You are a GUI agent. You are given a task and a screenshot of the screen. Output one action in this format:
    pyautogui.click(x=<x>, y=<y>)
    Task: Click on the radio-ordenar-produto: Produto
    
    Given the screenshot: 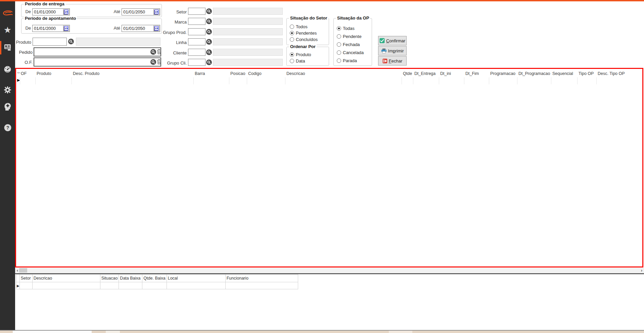 What is the action you would take?
    pyautogui.click(x=301, y=54)
    